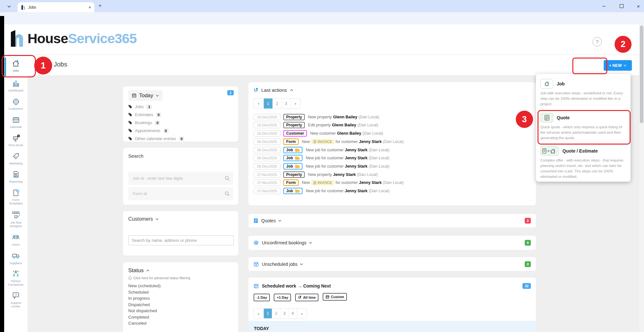 The height and width of the screenshot is (332, 644). I want to click on today-item-bookings: Bookings0, so click(181, 123).